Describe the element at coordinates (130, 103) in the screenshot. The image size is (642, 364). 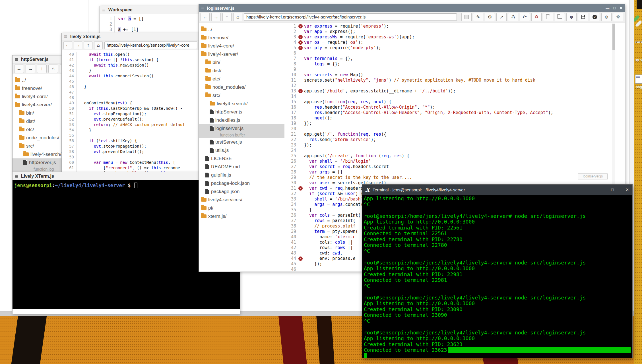
I see `code-line: 49 onContextMenu(evt) {` at that location.